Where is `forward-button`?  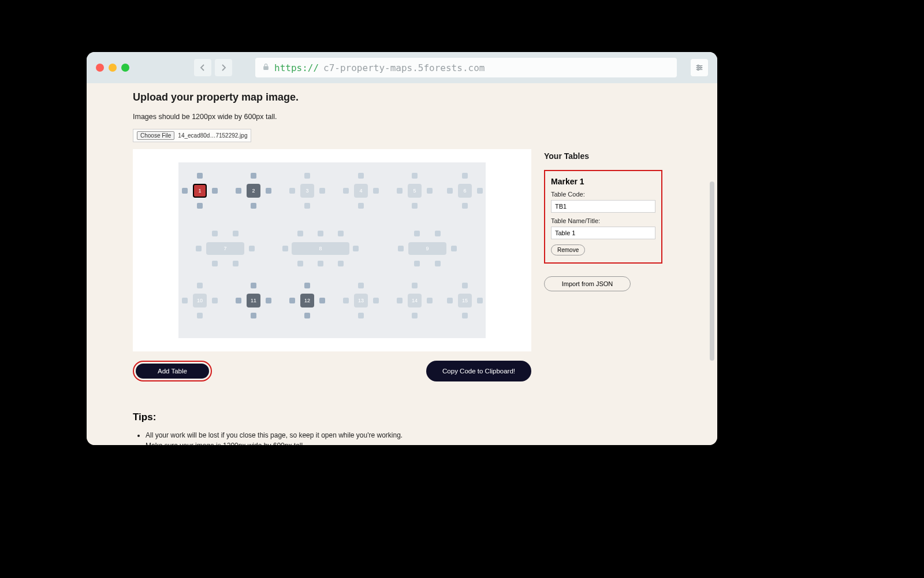
forward-button is located at coordinates (223, 68).